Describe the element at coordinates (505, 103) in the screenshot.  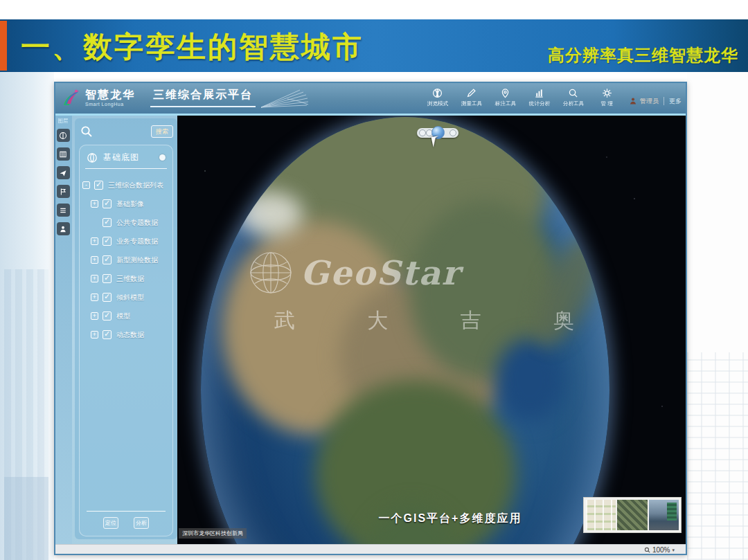
I see `tool-label: 标注工具` at that location.